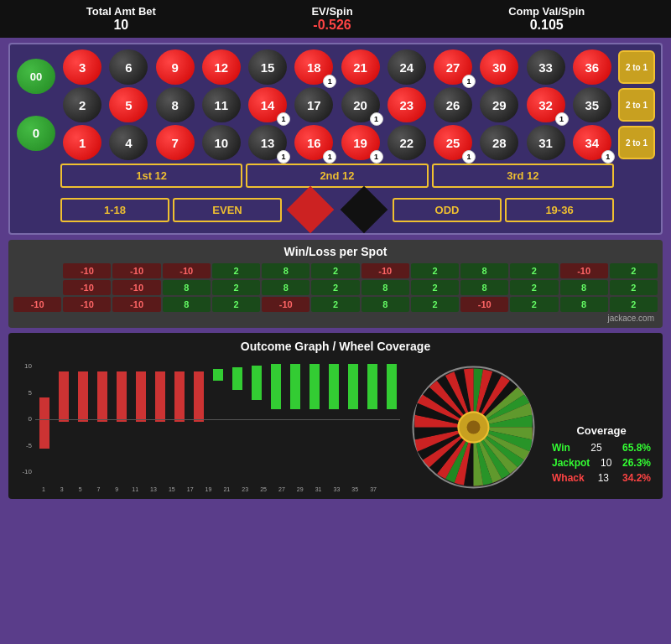 The height and width of the screenshot is (644, 671). I want to click on wl-r2-c10: 2, so click(533, 288).